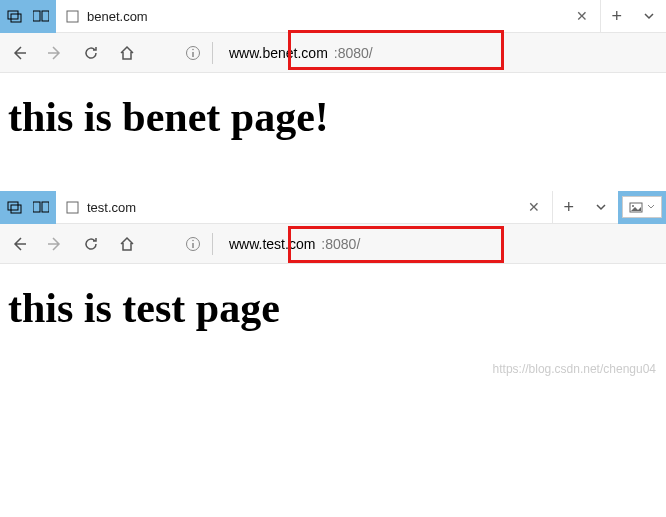 The image size is (666, 517). What do you see at coordinates (333, 16) in the screenshot?
I see `titlebar: benet.com ✕ +` at bounding box center [333, 16].